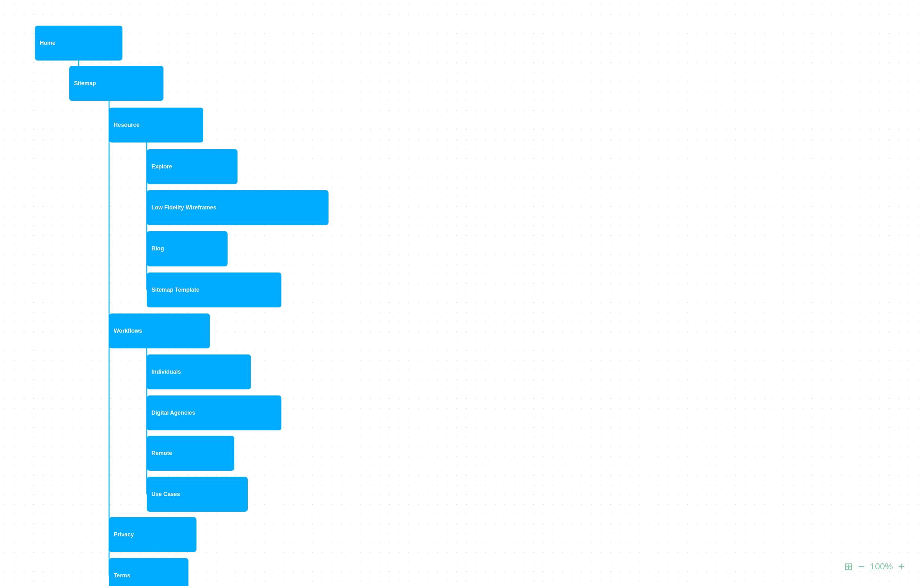  Describe the element at coordinates (162, 166) in the screenshot. I see `explore-label: Explore` at that location.